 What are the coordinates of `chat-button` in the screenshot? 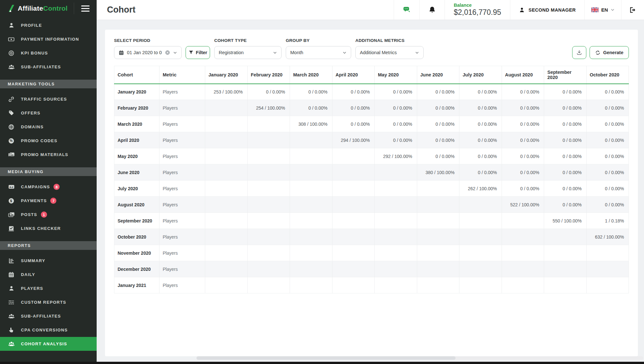 It's located at (407, 10).